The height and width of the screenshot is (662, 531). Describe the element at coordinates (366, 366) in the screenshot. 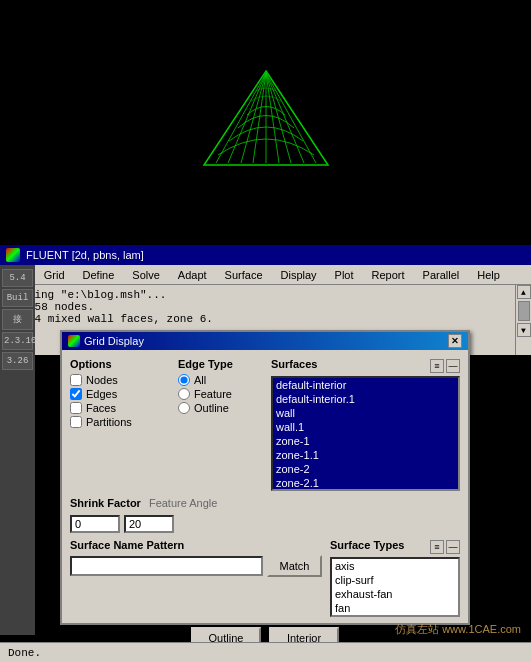

I see `surfaces-header: Surfaces ≡ —` at that location.